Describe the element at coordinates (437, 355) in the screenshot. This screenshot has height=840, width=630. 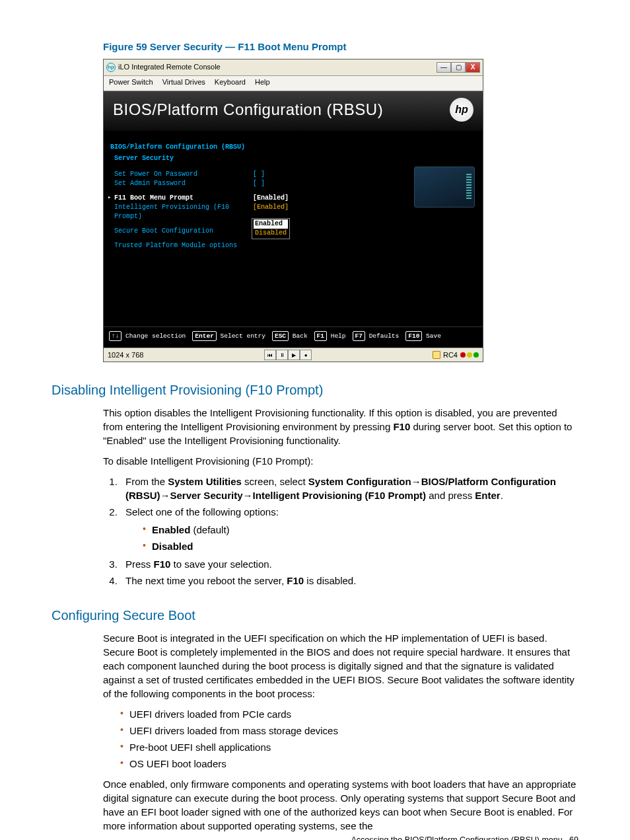
I see `lock-icon` at that location.